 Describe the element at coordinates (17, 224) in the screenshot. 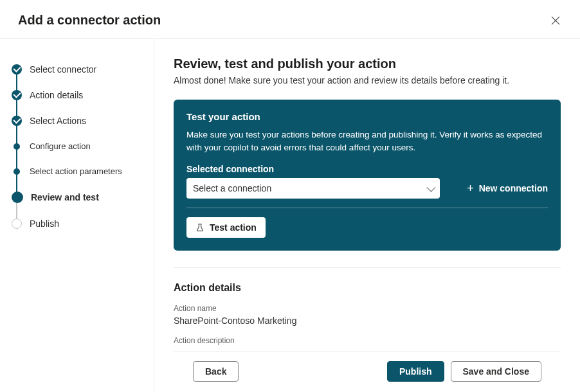

I see `step-indicator-pending` at that location.